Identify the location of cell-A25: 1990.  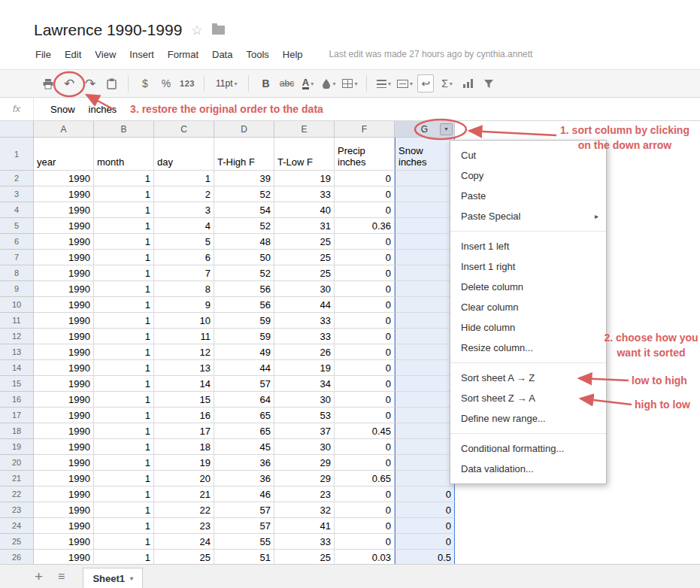
(64, 541).